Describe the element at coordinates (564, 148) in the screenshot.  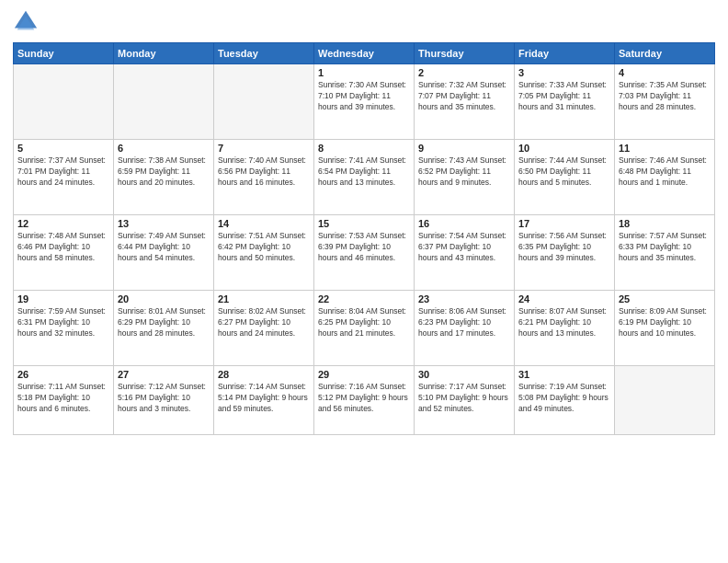
I see `day-number: 10` at that location.